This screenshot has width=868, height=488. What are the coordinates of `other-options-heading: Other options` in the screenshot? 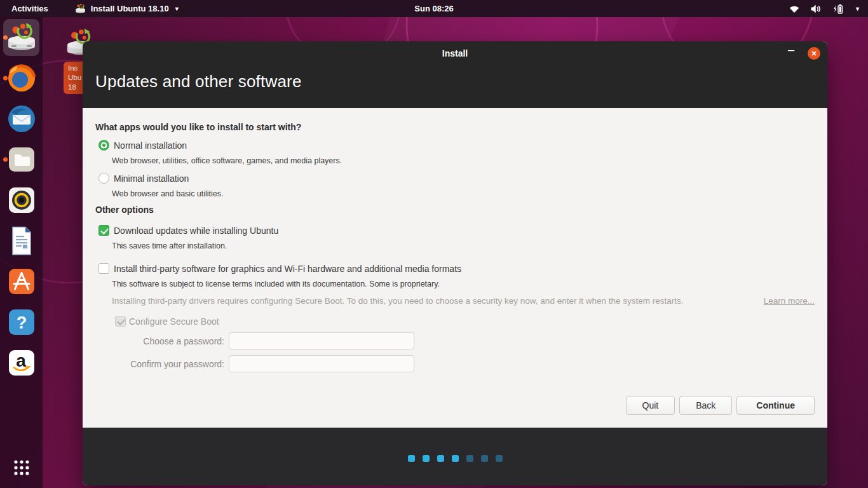 It's located at (455, 210).